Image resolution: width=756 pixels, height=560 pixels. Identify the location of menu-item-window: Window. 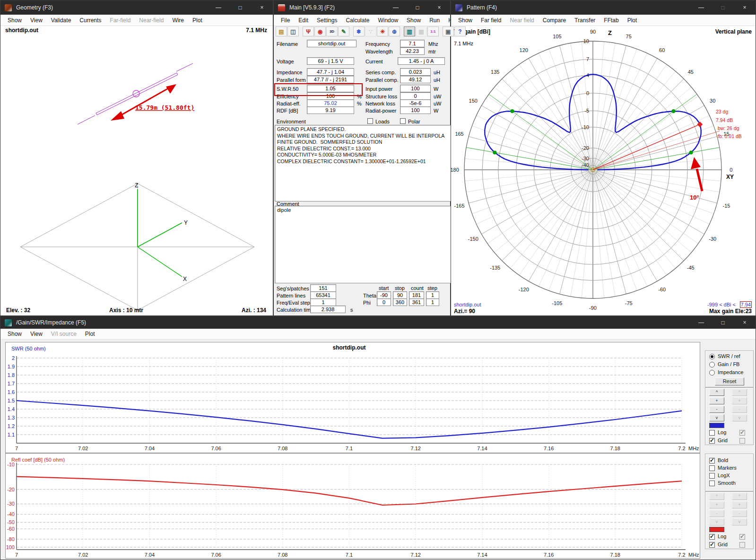
(388, 20).